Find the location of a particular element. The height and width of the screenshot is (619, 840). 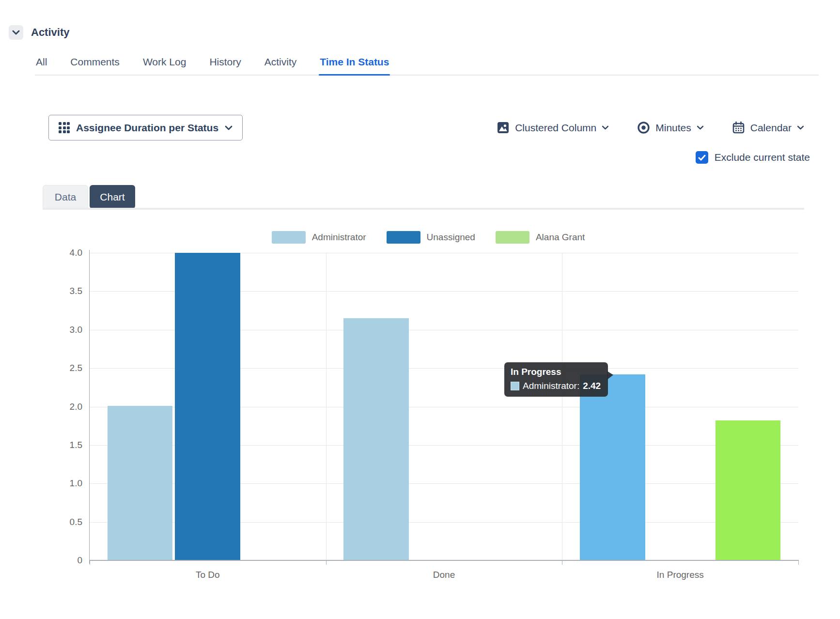

y-axis-tick-label: 0.5 is located at coordinates (68, 522).